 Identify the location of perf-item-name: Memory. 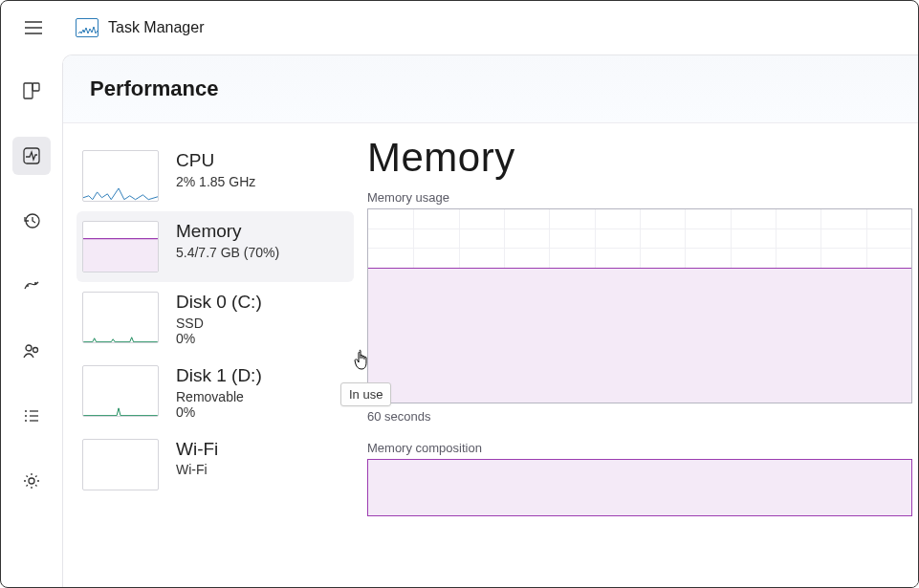
(228, 231).